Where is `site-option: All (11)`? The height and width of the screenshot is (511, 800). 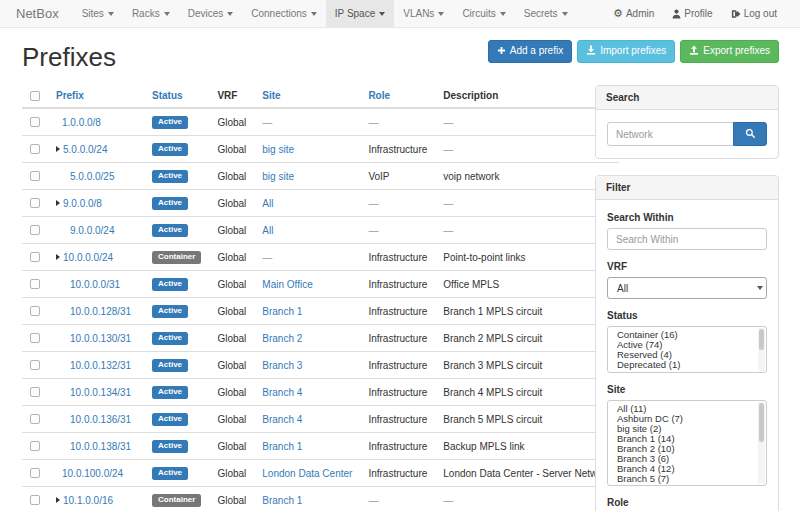
site-option: All (11) is located at coordinates (687, 409).